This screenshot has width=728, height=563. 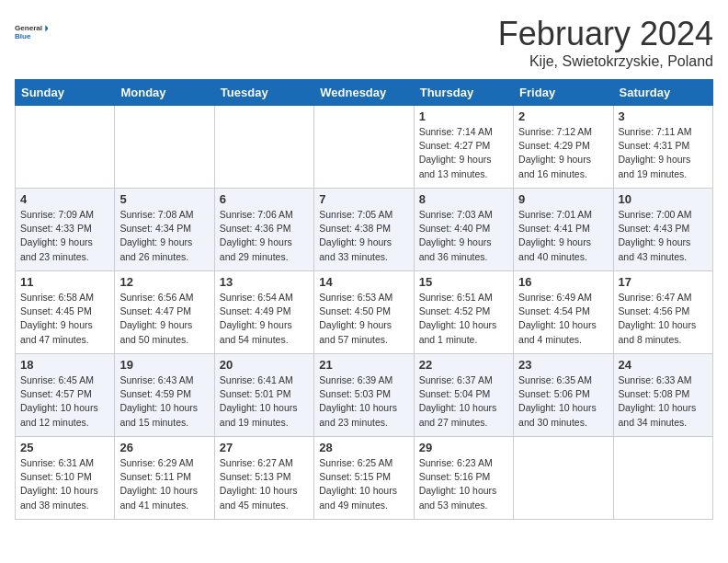 What do you see at coordinates (364, 42) in the screenshot?
I see `page-header: General Blue February 2024 Kije, Swietok…` at bounding box center [364, 42].